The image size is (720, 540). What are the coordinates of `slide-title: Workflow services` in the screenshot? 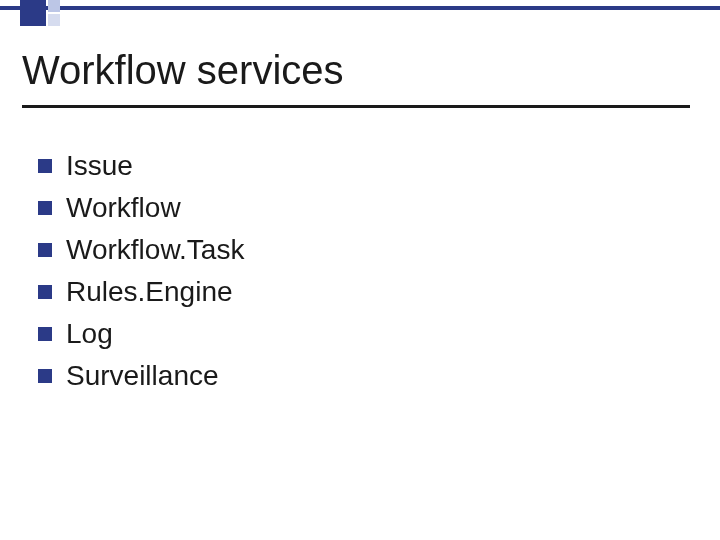 It's located at (356, 76).